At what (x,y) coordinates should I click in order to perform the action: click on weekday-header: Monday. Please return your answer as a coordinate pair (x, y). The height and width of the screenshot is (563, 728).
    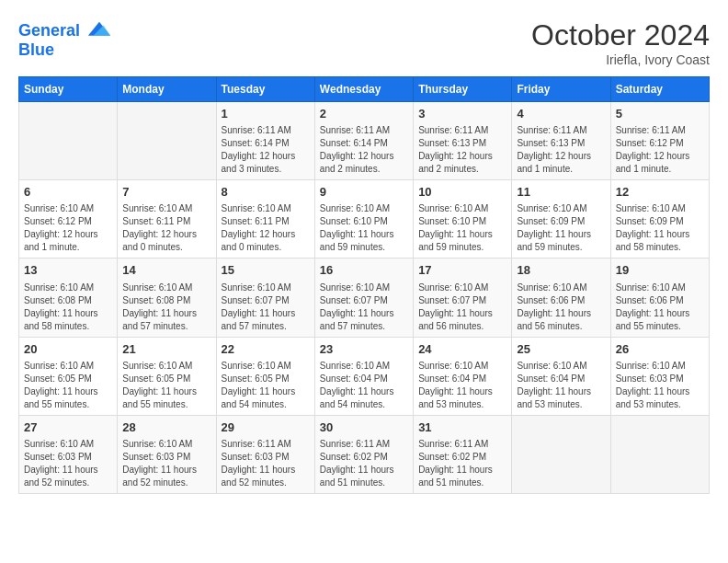
    Looking at the image, I should click on (167, 90).